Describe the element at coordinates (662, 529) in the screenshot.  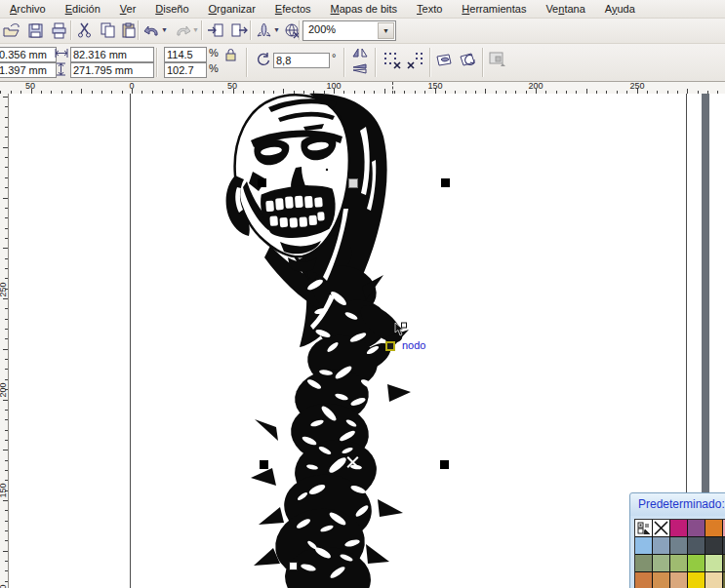
I see `no-color-swatch` at that location.